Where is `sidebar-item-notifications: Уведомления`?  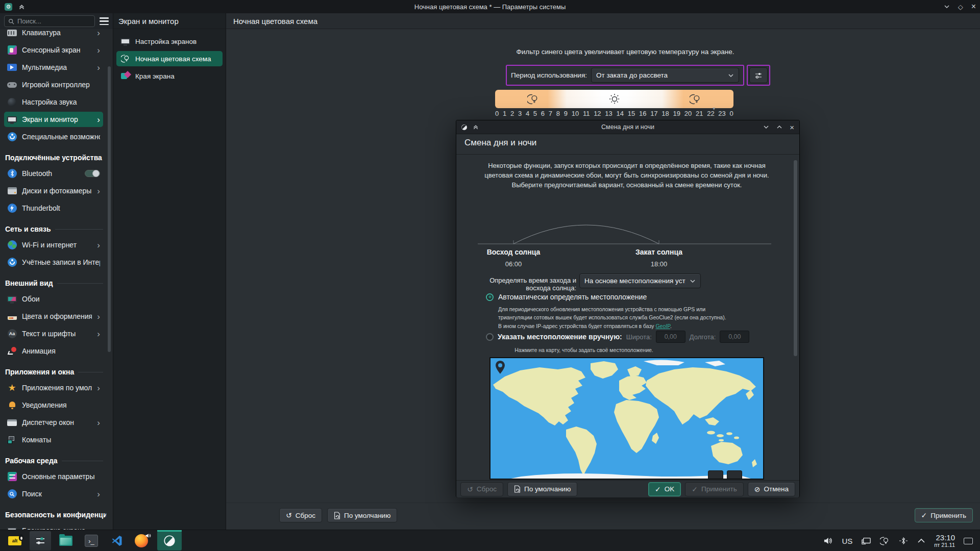
sidebar-item-notifications: Уведомления is located at coordinates (54, 405).